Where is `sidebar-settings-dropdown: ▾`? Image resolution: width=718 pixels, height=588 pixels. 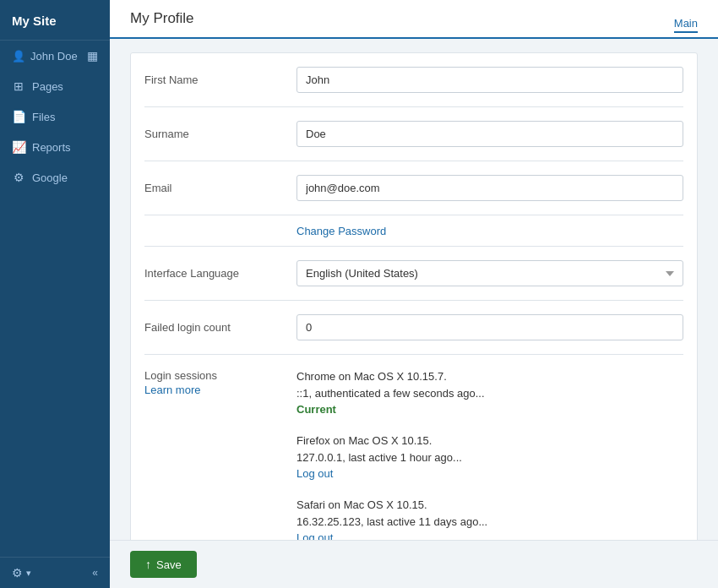
sidebar-settings-dropdown: ▾ is located at coordinates (29, 573).